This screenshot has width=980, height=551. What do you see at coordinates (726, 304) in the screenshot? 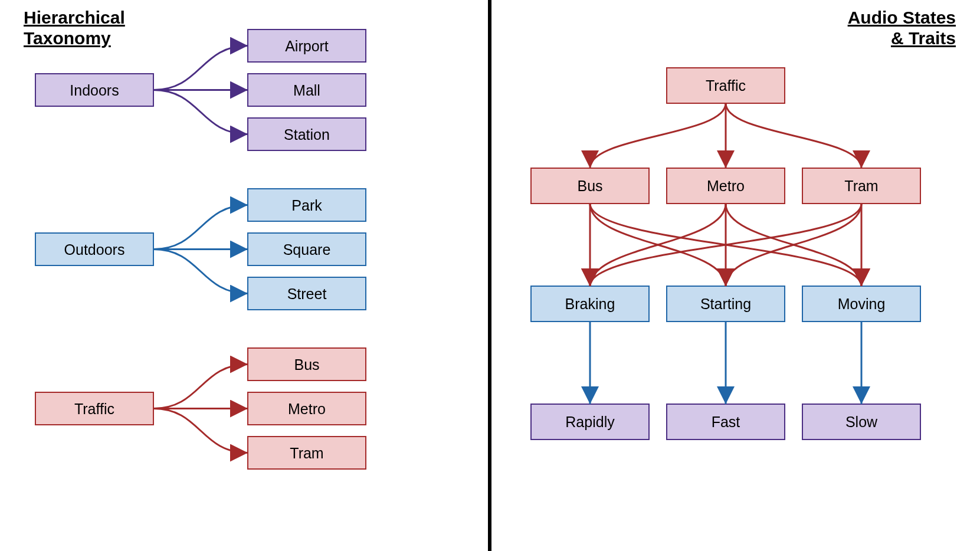
I see `node-starting-label: Starting` at bounding box center [726, 304].